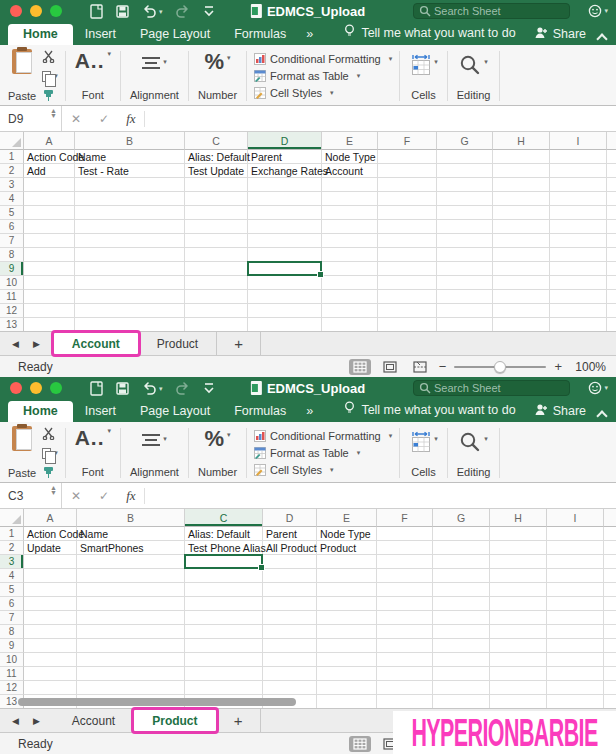 Image resolution: width=616 pixels, height=754 pixels. I want to click on row-header-9: 9, so click(12, 646).